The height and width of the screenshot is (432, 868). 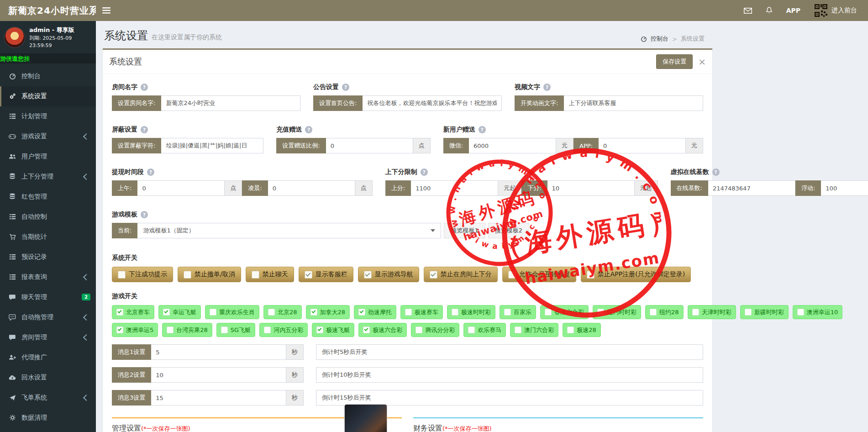 What do you see at coordinates (764, 312) in the screenshot?
I see `game-switch: 新疆时时彩` at bounding box center [764, 312].